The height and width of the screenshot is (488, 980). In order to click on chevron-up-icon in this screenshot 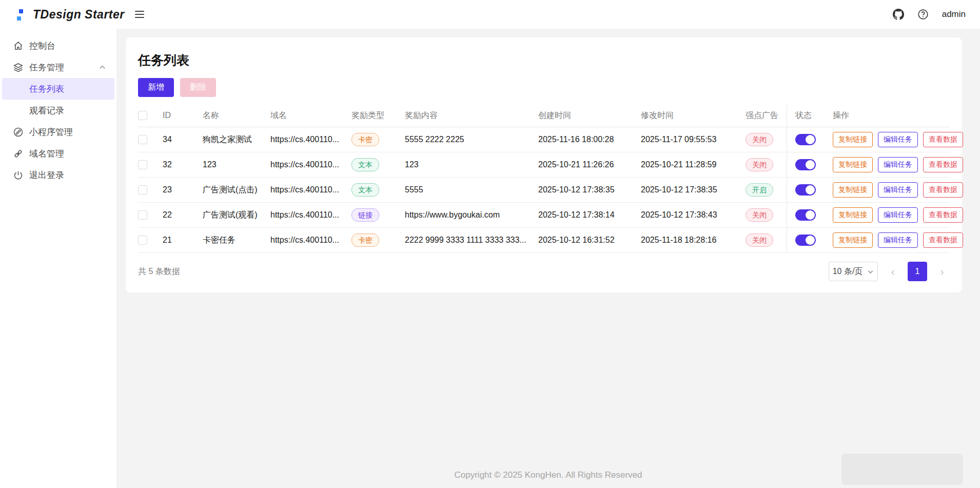, I will do `click(103, 68)`.